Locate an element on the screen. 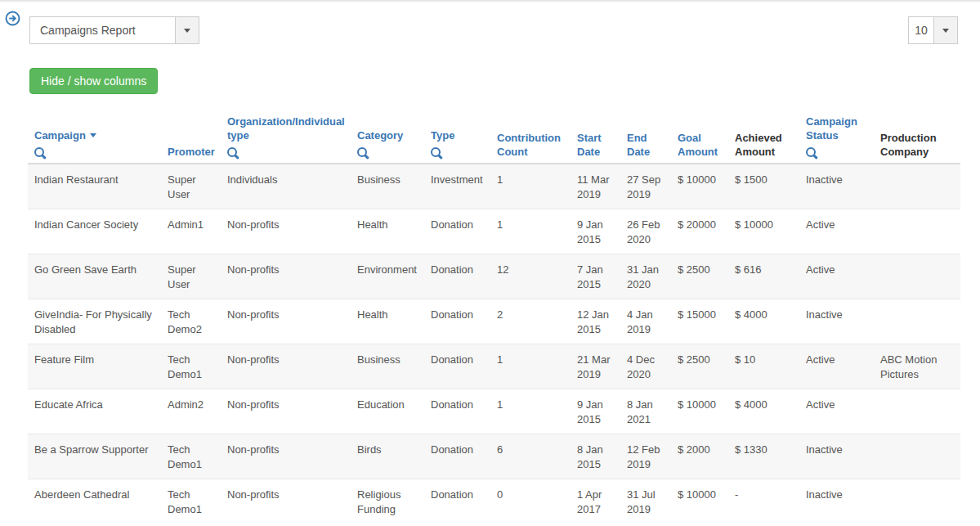 The width and height of the screenshot is (980, 526). top-toolbar: Campaigns Report 10 is located at coordinates (490, 23).